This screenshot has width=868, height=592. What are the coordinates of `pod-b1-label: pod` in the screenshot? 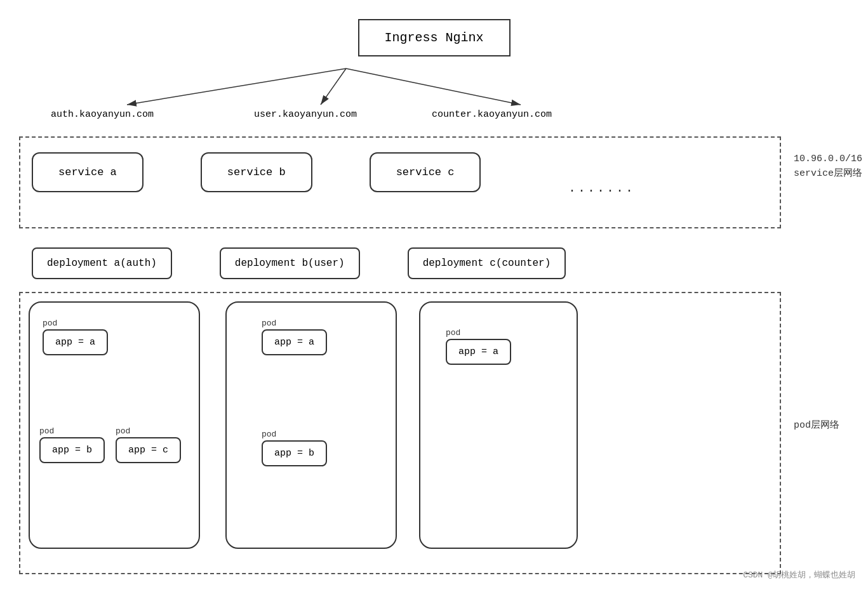 It's located at (72, 431).